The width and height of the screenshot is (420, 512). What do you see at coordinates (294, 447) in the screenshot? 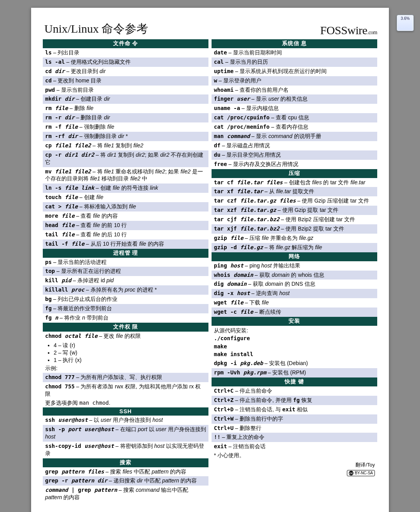
I see `command-row: exit – 注销当前会话` at bounding box center [294, 447].